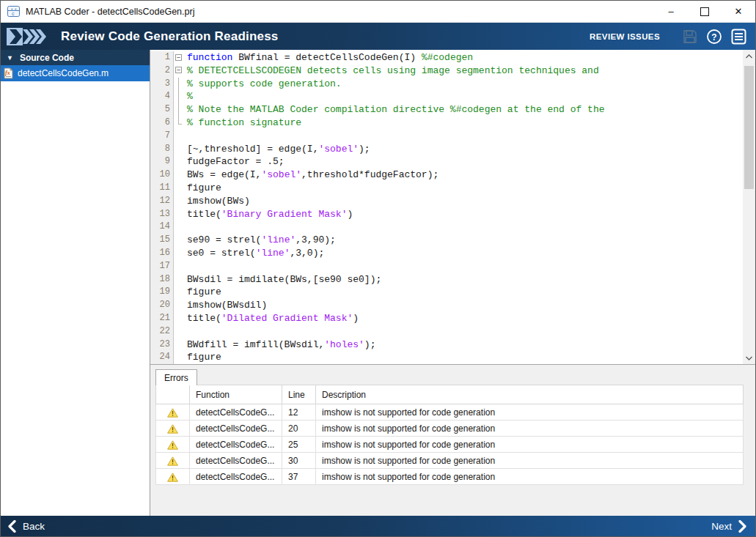 This screenshot has width=756, height=537. Describe the element at coordinates (34, 526) in the screenshot. I see `back-label: Back` at that location.